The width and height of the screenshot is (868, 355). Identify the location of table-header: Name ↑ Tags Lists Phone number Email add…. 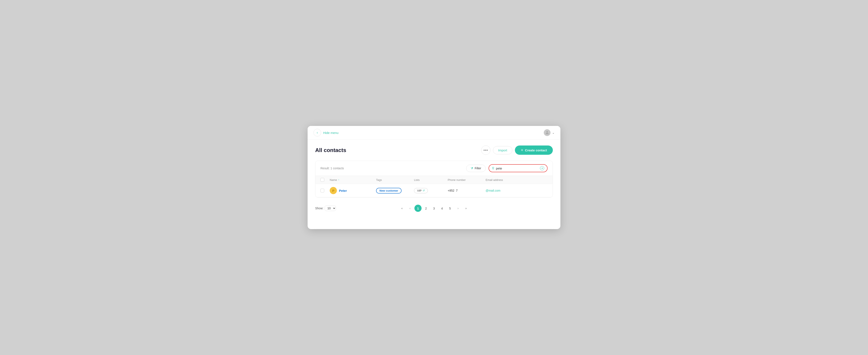
(434, 180).